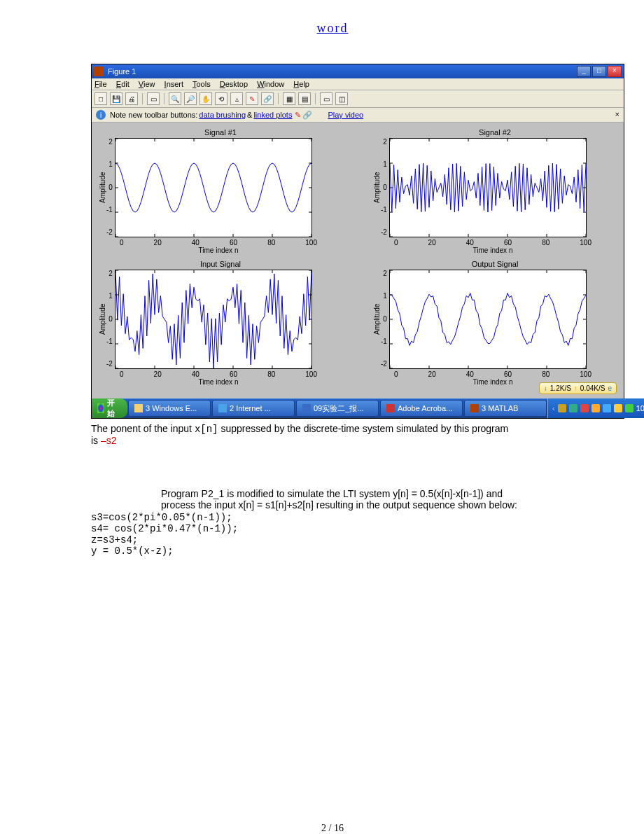 The height and width of the screenshot is (834, 644). I want to click on answer-s2: –s2, so click(109, 440).